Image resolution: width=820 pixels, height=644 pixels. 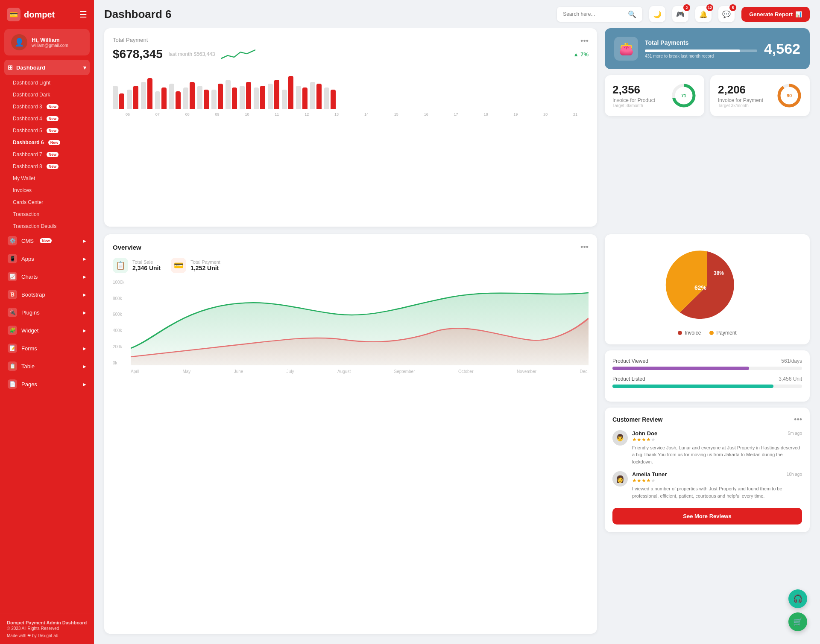 I want to click on games-badge: 2, so click(x=687, y=8).